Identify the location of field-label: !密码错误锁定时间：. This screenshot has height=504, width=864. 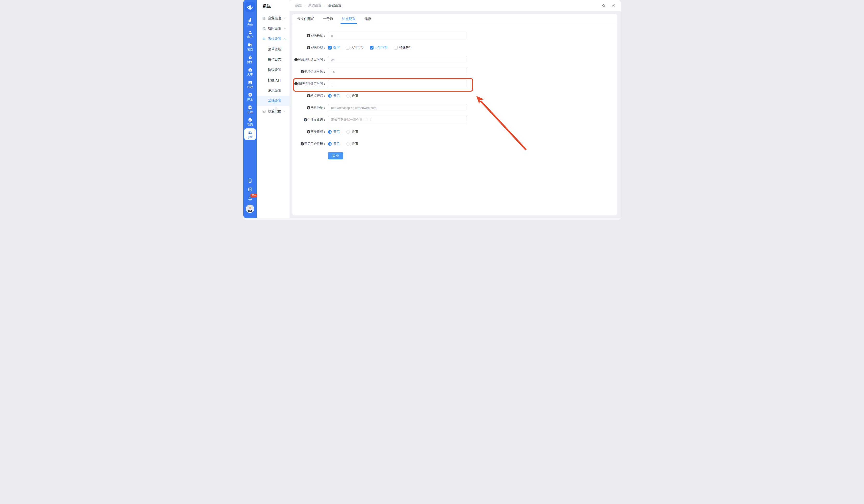
(309, 84).